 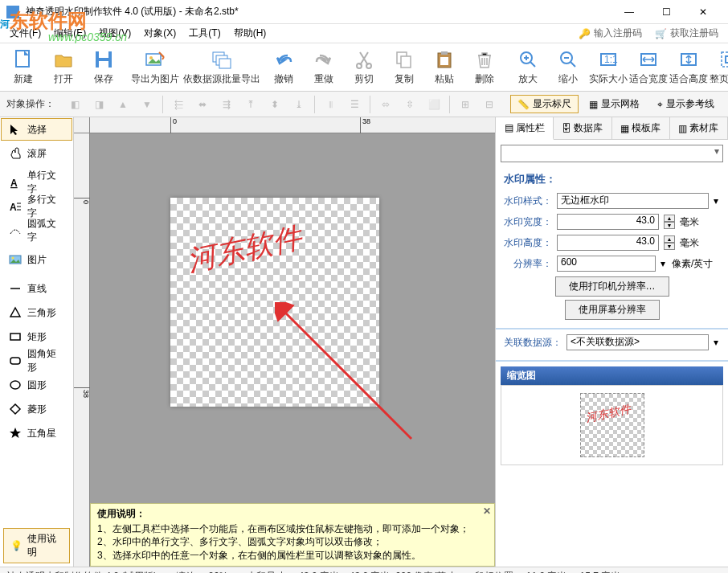 What do you see at coordinates (666, 12) in the screenshot?
I see `maximize-button: ☐` at bounding box center [666, 12].